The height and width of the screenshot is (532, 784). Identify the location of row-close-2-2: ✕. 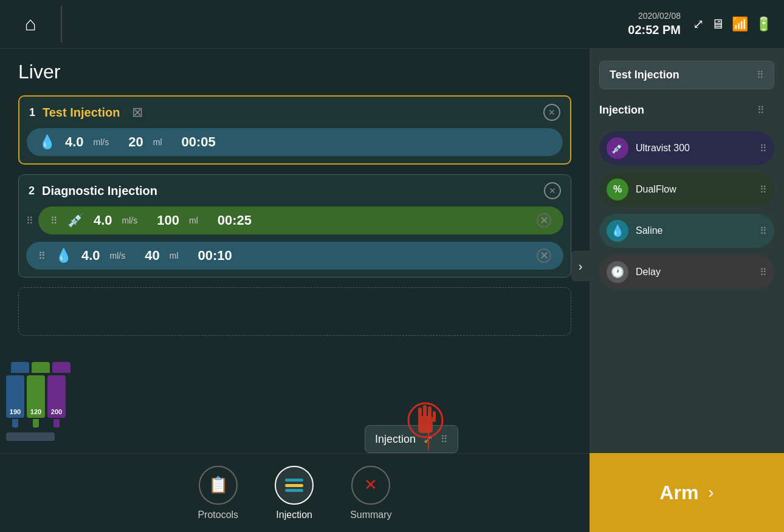
(544, 256).